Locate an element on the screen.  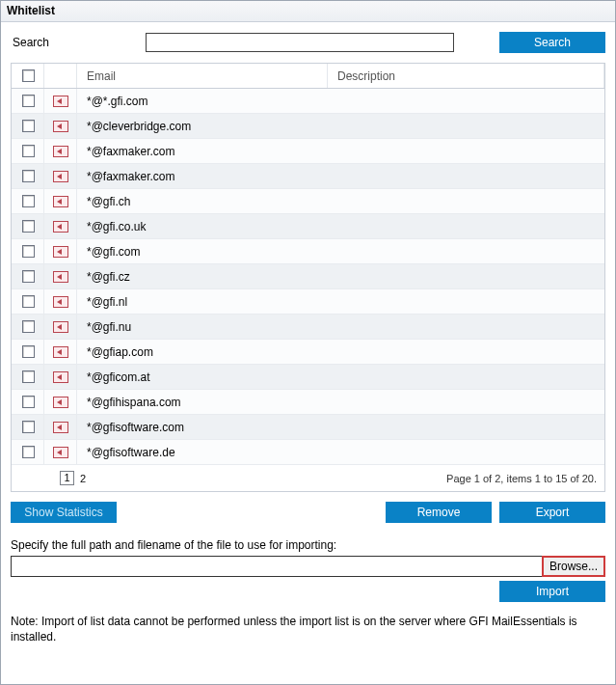
table-row: *@gfi.nl is located at coordinates (308, 302).